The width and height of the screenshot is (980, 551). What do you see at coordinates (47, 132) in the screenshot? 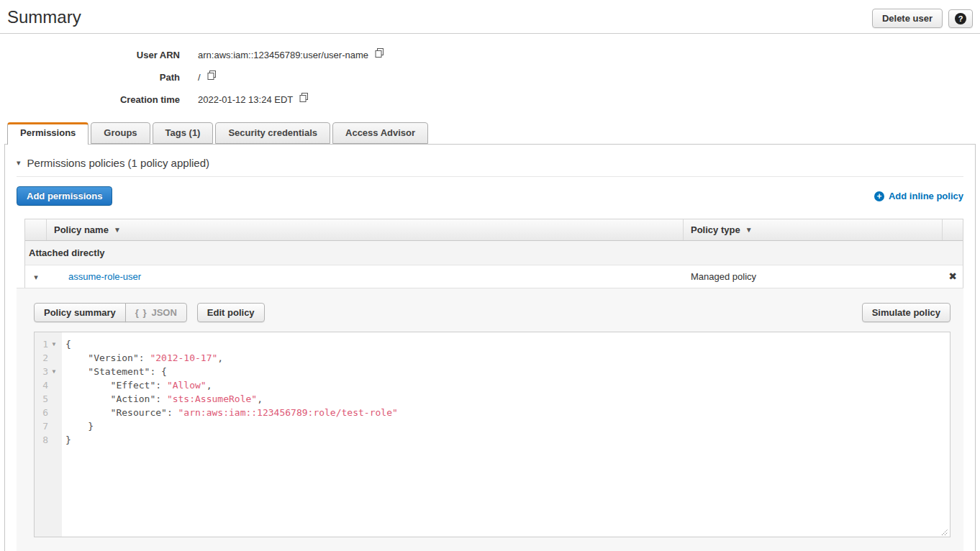
I see `tab-label: Permissions` at bounding box center [47, 132].